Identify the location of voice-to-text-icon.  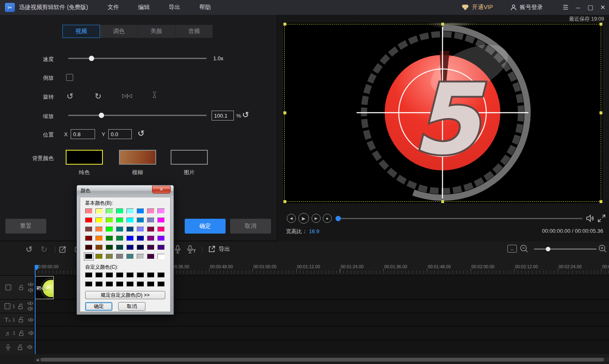
(192, 249).